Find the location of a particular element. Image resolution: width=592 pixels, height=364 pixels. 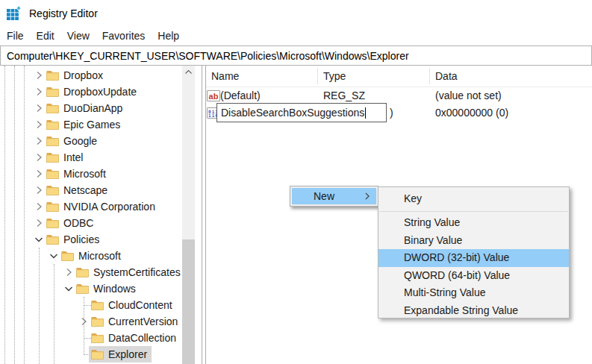

tree-item-explorer: Explorer is located at coordinates (98, 354).